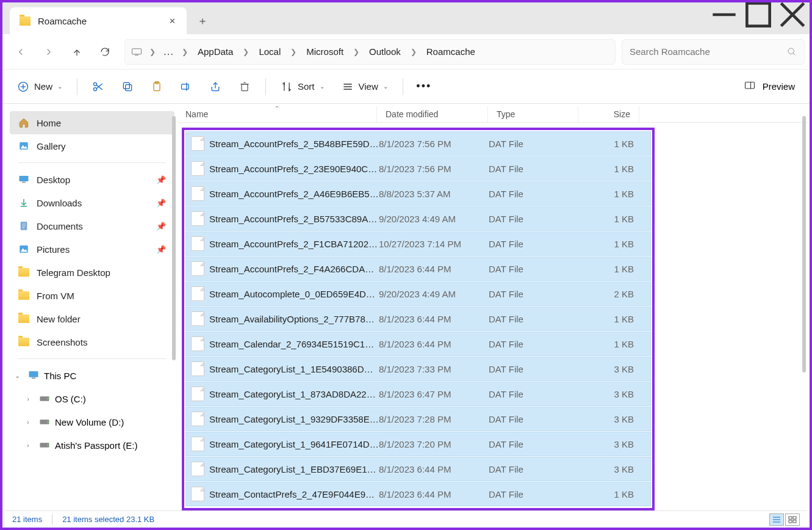 The width and height of the screenshot is (812, 530). I want to click on back-button, so click(21, 52).